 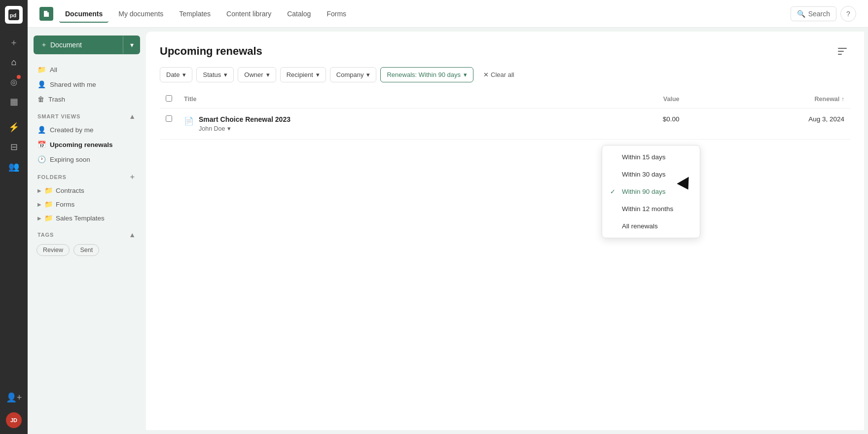 What do you see at coordinates (14, 42) in the screenshot?
I see `sidebar-add-icon: ＋` at bounding box center [14, 42].